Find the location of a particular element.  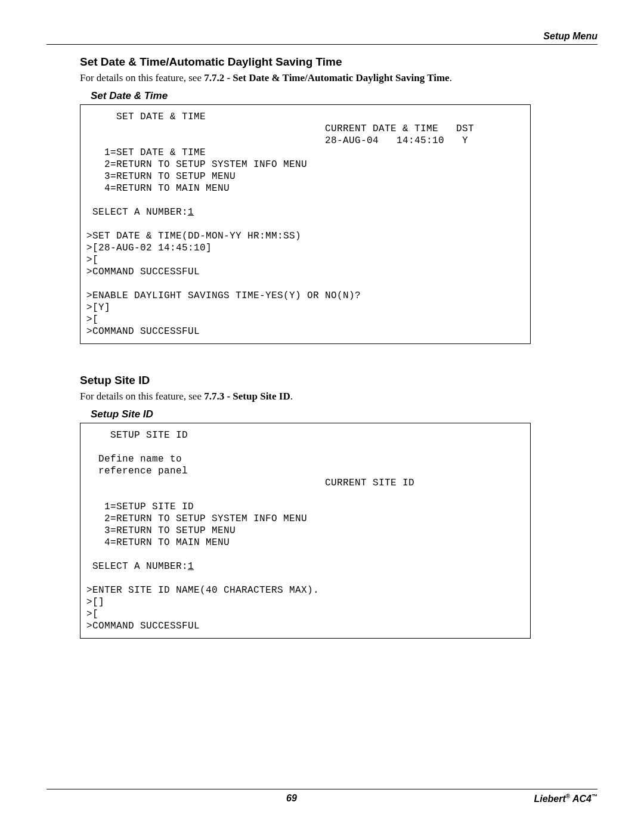

subhead-datetime: Set Date & Time is located at coordinates (311, 96).